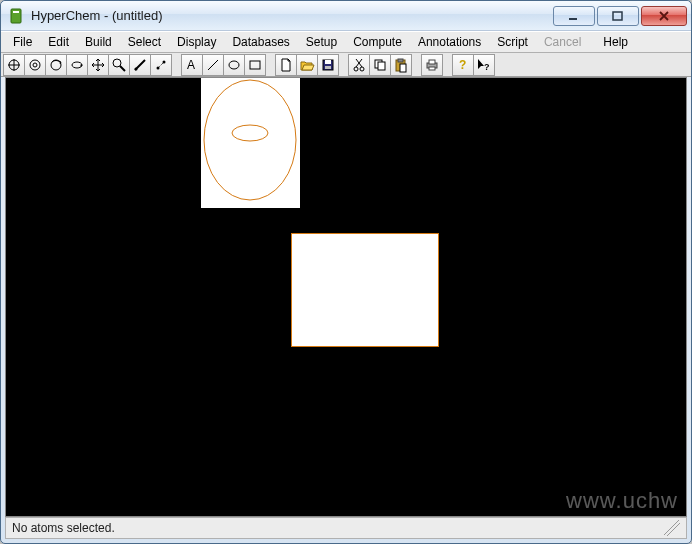 This screenshot has height=544, width=692. I want to click on select-circle-tool, so click(35, 65).